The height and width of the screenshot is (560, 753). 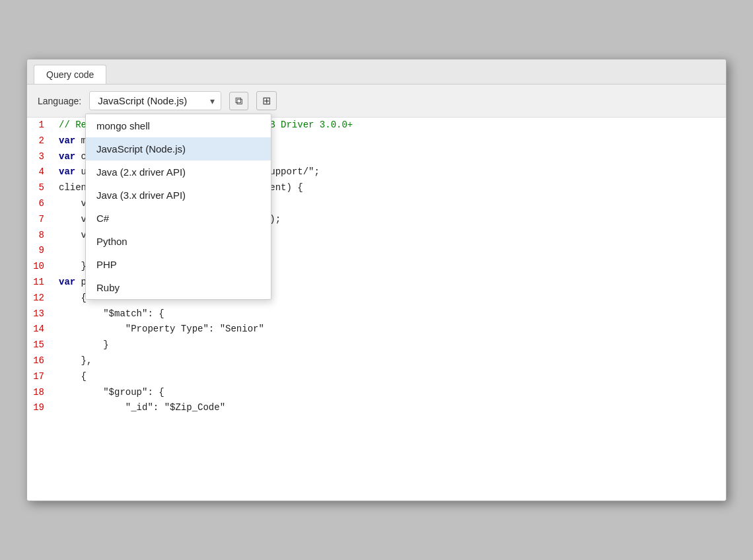 What do you see at coordinates (40, 172) in the screenshot?
I see `line-number: 4` at bounding box center [40, 172].